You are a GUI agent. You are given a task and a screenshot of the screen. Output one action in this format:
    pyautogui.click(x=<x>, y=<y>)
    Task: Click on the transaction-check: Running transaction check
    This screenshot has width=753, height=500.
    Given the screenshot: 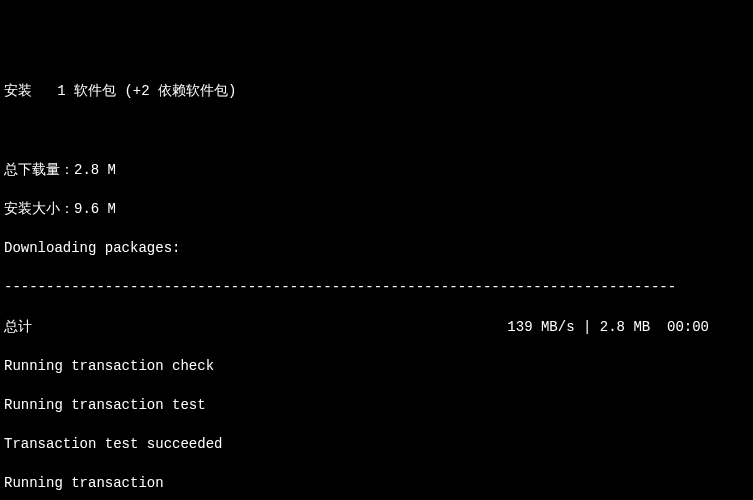 What is the action you would take?
    pyautogui.click(x=376, y=367)
    